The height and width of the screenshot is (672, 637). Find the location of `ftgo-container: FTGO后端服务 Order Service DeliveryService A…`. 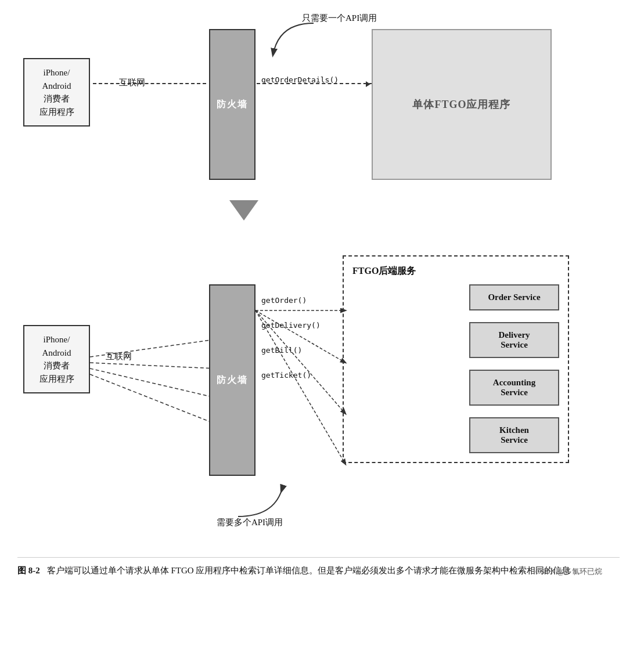

ftgo-container: FTGO后端服务 Order Service DeliveryService A… is located at coordinates (456, 359).